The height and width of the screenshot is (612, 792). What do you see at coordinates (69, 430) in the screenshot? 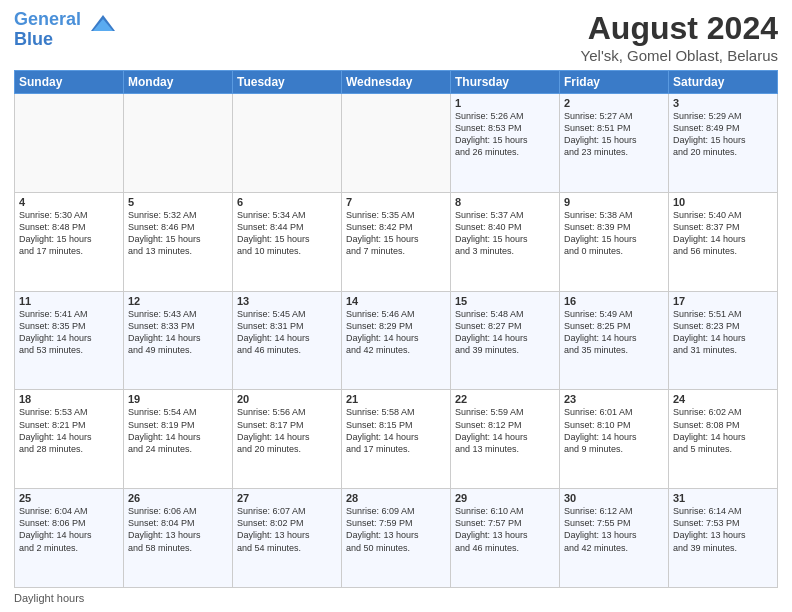
I see `day-info: Sunrise: 5:53 AM Sunset: 8:21 PM Dayligh…` at bounding box center [69, 430].